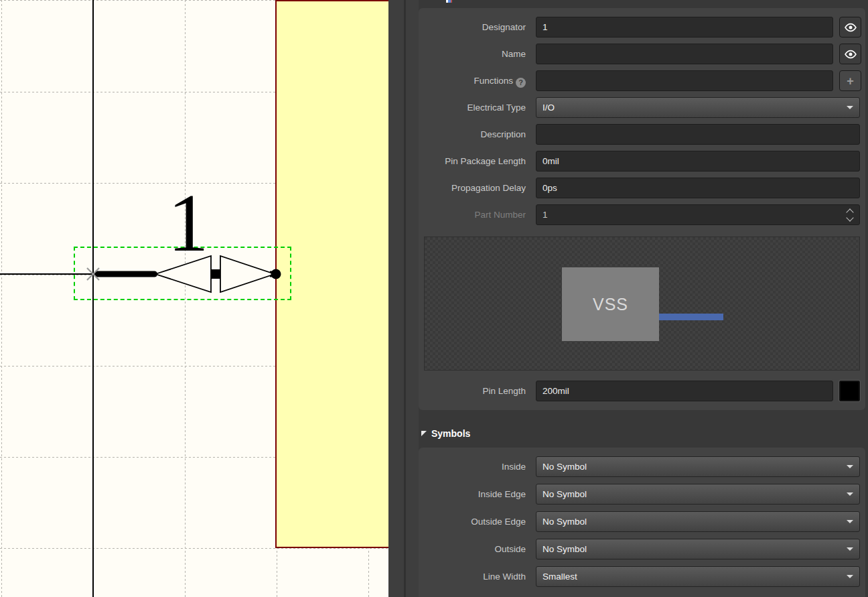  Describe the element at coordinates (472, 188) in the screenshot. I see `propagation-delay-label: Propagation Delay` at that location.